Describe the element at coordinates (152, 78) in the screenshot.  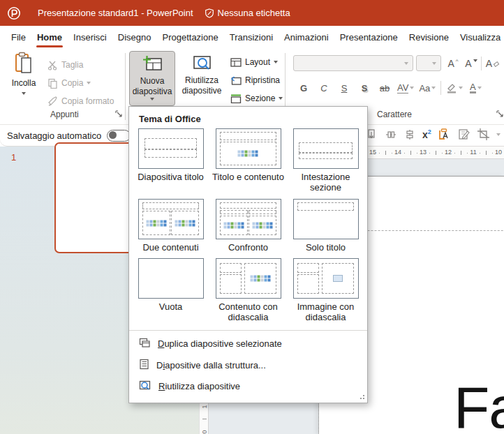
I see `new-slide-button: Nuova diapositiva` at that location.